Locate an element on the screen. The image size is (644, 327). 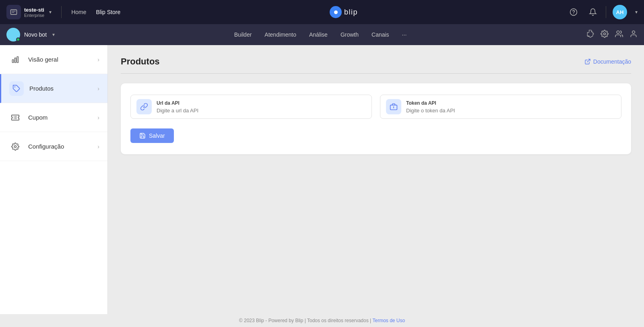
visao-geral-chevron: › is located at coordinates (98, 60).